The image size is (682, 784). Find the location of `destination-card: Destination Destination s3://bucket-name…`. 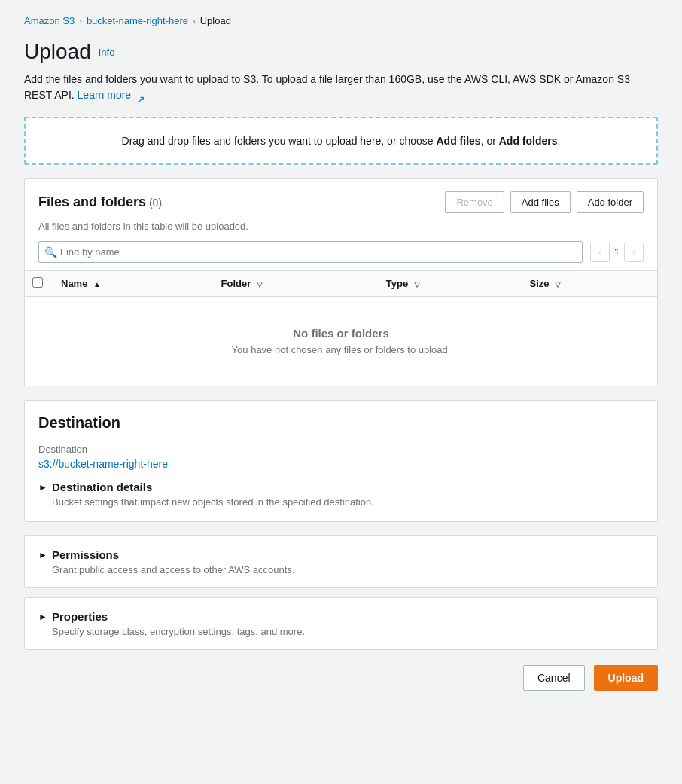

destination-card: Destination Destination s3://bucket-name… is located at coordinates (341, 461).